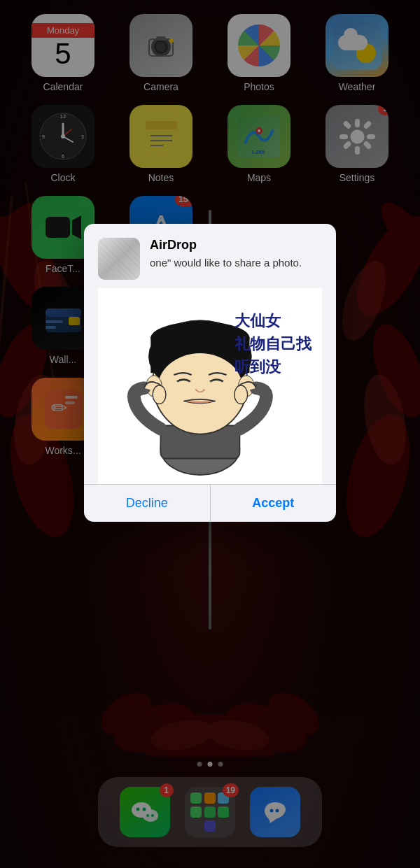 This screenshot has width=420, height=868. Describe the element at coordinates (236, 254) in the screenshot. I see `dialog-text-block: AirDrop one" would like to share a photo…` at that location.